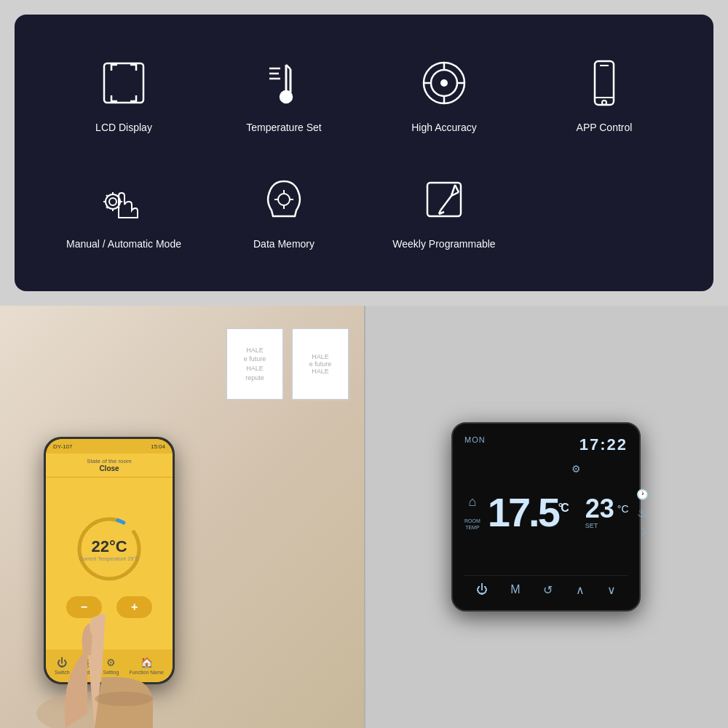  Describe the element at coordinates (124, 128) in the screenshot. I see `lcd-label: LCD Display` at that location.